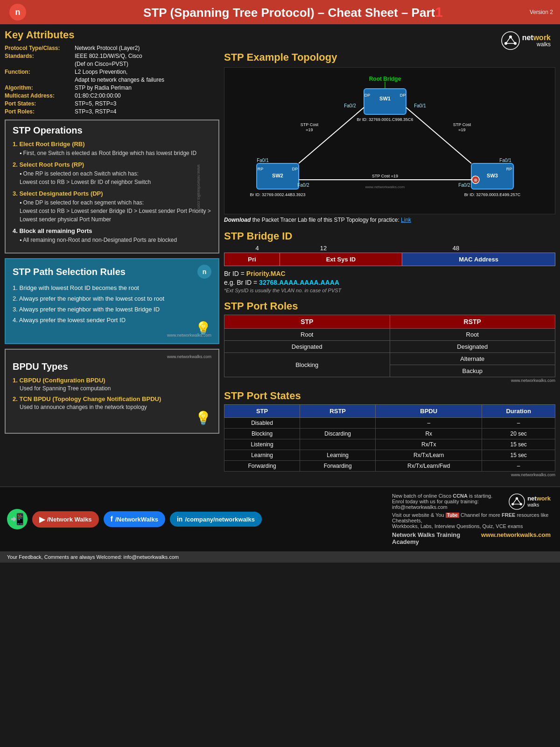  What do you see at coordinates (112, 144) in the screenshot?
I see `ops-item-1-title: 1. Elect Root Bridge (RB)` at bounding box center [112, 144].